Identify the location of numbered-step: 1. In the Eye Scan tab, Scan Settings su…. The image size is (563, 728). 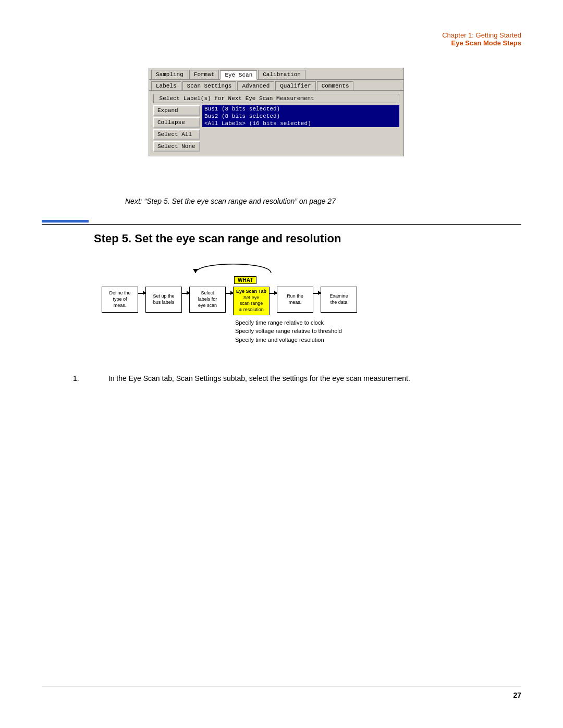
(292, 378).